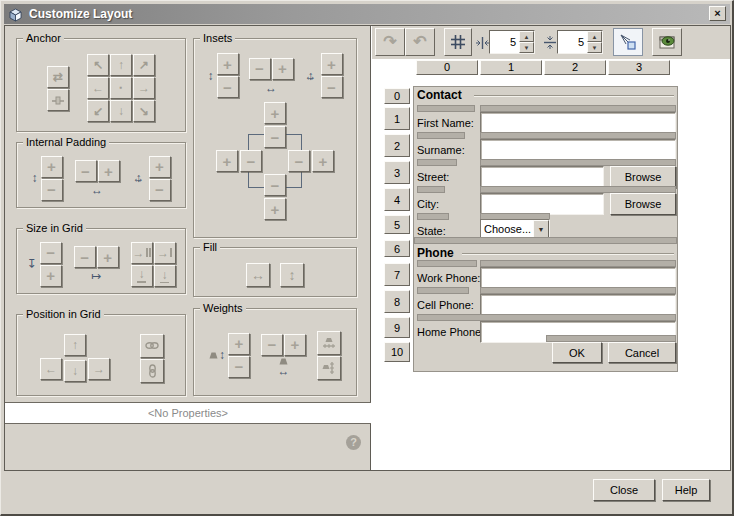  I want to click on row-header-6: 6, so click(397, 248).